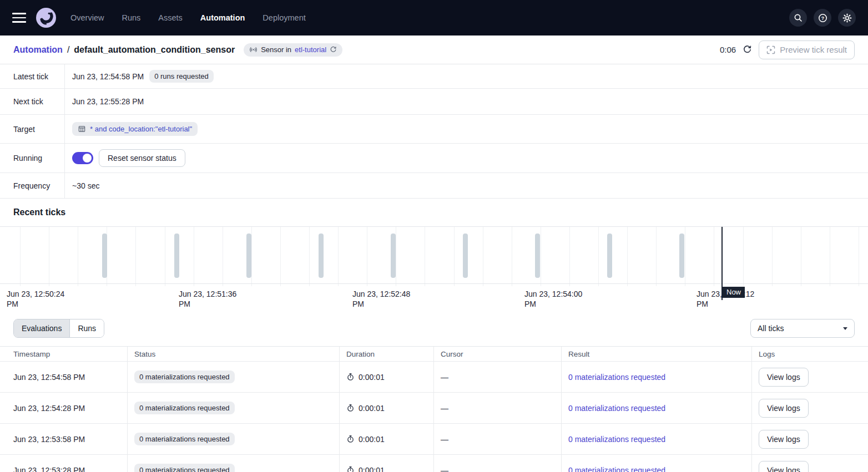 Image resolution: width=868 pixels, height=472 pixels. Describe the element at coordinates (434, 77) in the screenshot. I see `latest-tick-row: Latest tick Jun 23, 12:54:58 PM 0 runs r…` at that location.